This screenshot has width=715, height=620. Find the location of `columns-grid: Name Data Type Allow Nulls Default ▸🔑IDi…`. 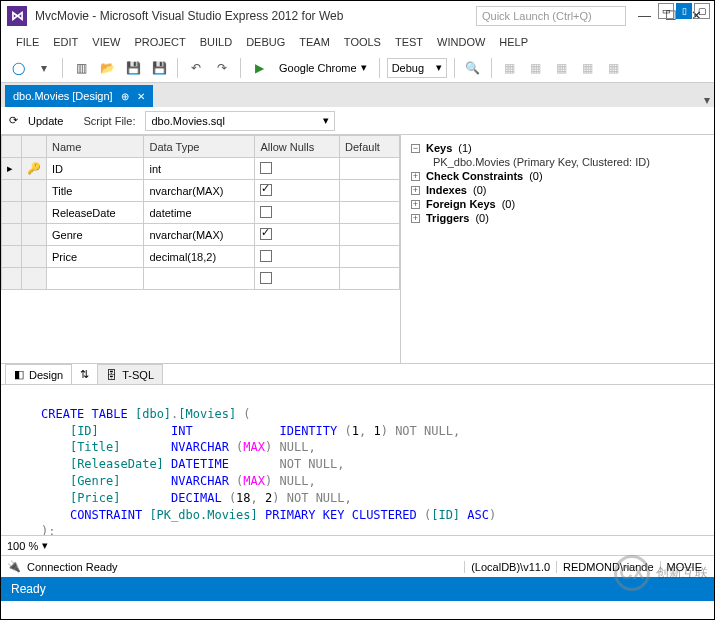

columns-grid: Name Data Type Allow Nulls Default ▸🔑IDi… is located at coordinates (200, 212).